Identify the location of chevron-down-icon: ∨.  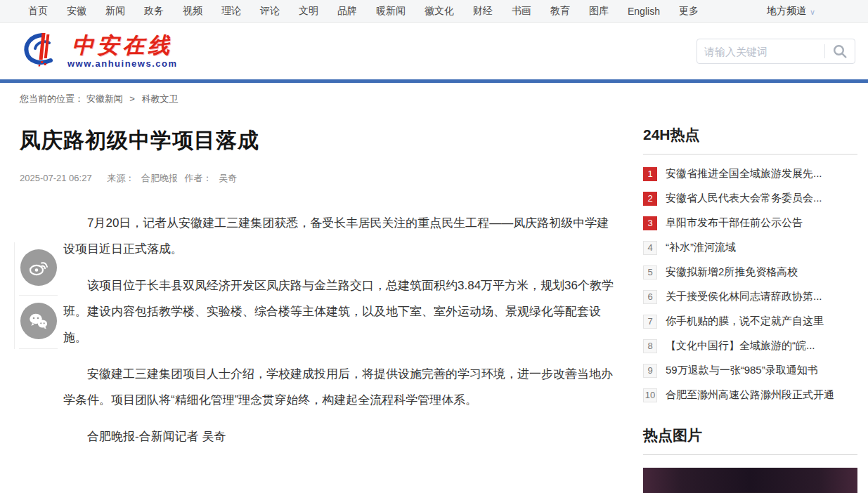
(812, 13).